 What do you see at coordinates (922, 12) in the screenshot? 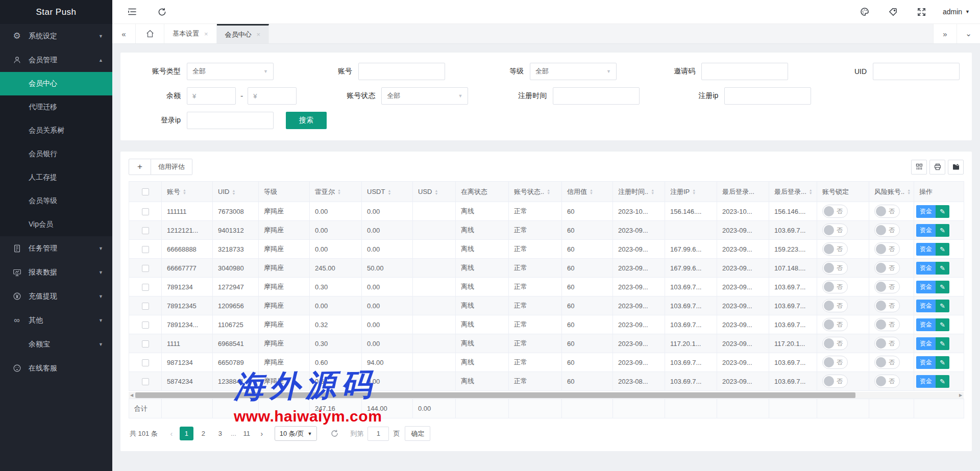
I see `fullscreen-icon` at bounding box center [922, 12].